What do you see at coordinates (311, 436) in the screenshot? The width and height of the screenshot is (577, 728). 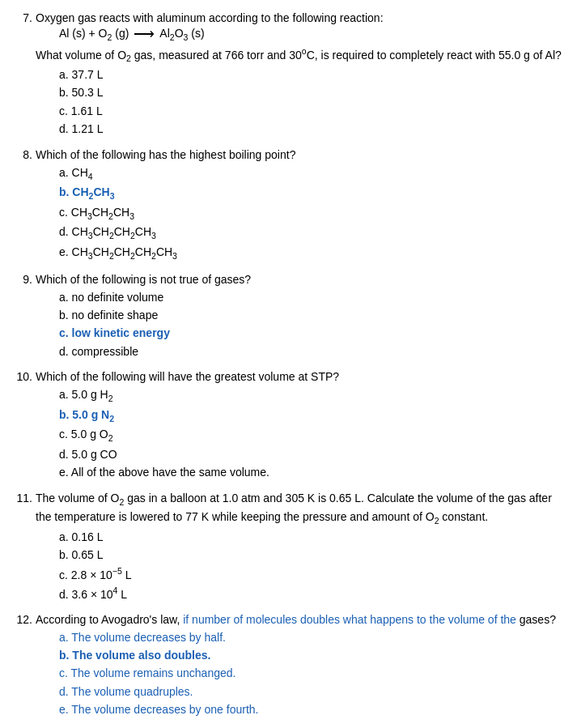 I see `q10-option-c: c. 5.0 g O2` at bounding box center [311, 436].